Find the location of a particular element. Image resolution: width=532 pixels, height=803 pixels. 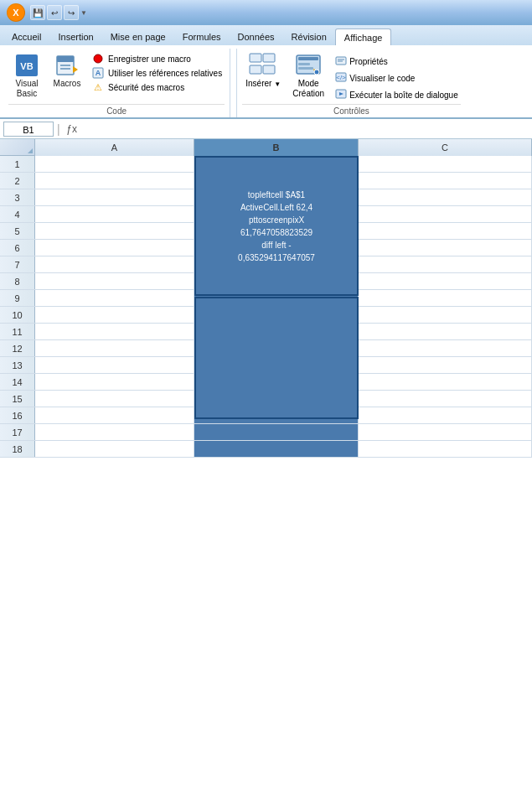

row-number-14: 14 is located at coordinates (18, 382).